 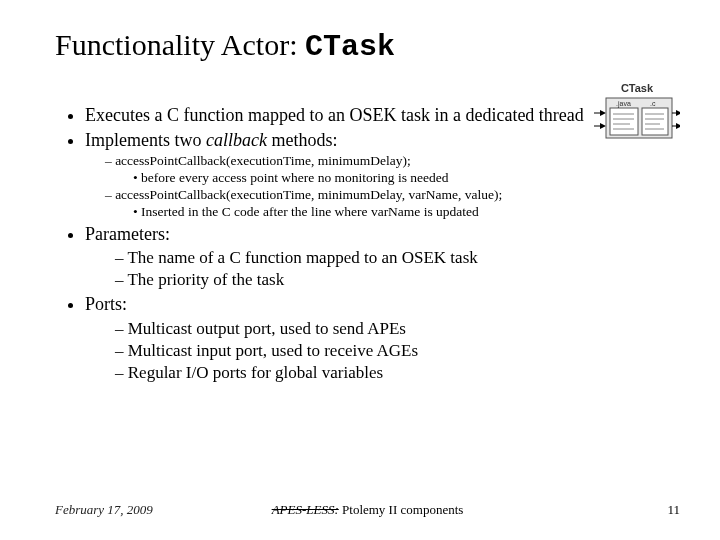 I want to click on bullet-implements: Implements two callback methods: accessP…, so click(x=335, y=175).